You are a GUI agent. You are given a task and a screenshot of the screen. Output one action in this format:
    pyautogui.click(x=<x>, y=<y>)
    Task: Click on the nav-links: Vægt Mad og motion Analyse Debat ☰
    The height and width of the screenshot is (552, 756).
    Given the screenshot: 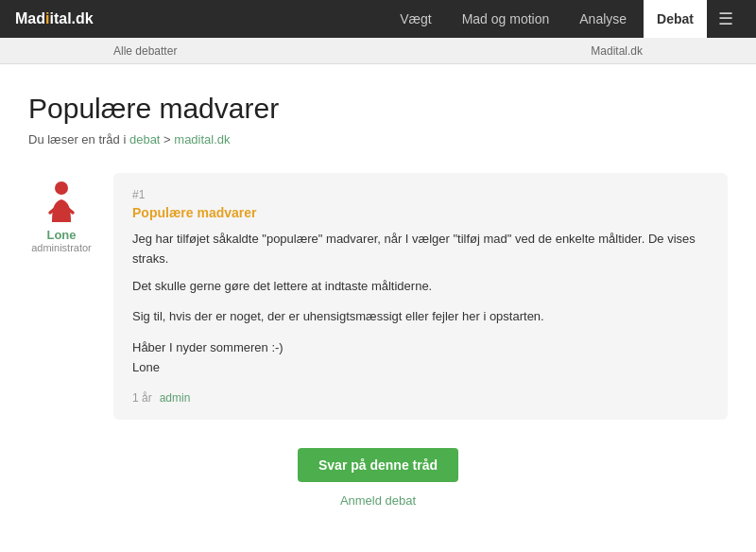 What is the action you would take?
    pyautogui.click(x=563, y=19)
    